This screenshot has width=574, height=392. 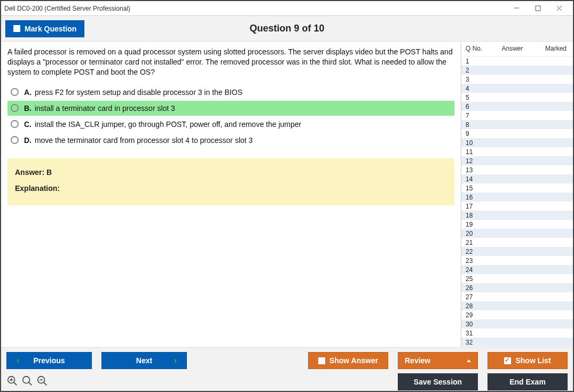 I want to click on question-row: 32, so click(x=517, y=342).